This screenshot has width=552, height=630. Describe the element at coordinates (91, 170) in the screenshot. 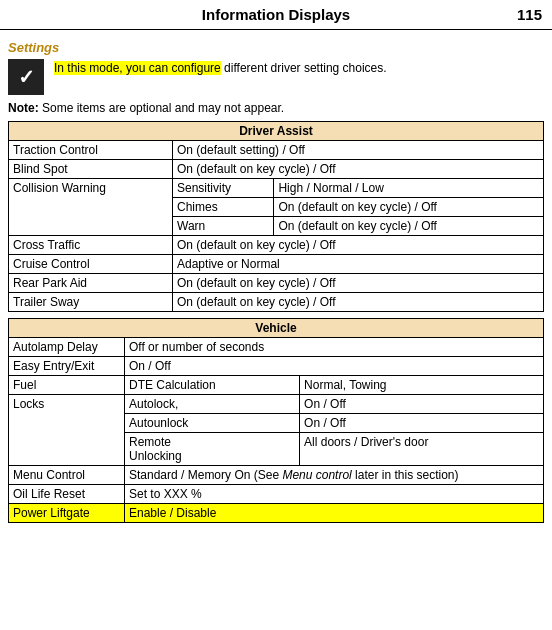

I see `table-cell: Blind Spot` at that location.